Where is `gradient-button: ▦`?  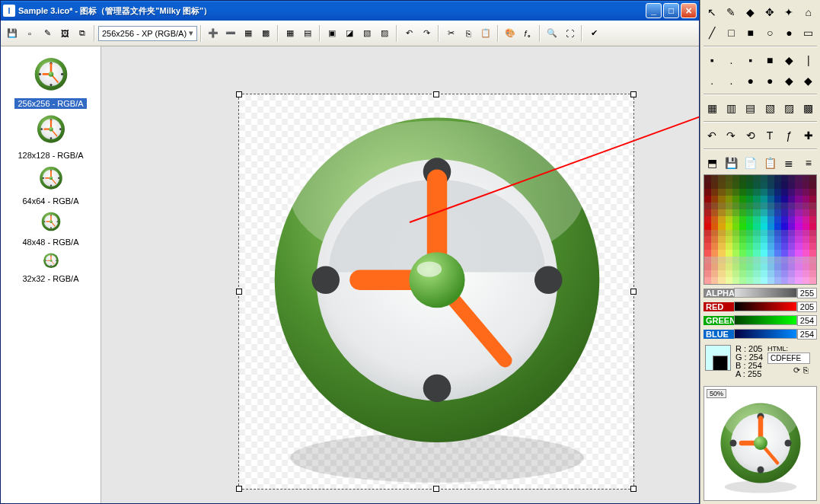 gradient-button: ▦ is located at coordinates (712, 108).